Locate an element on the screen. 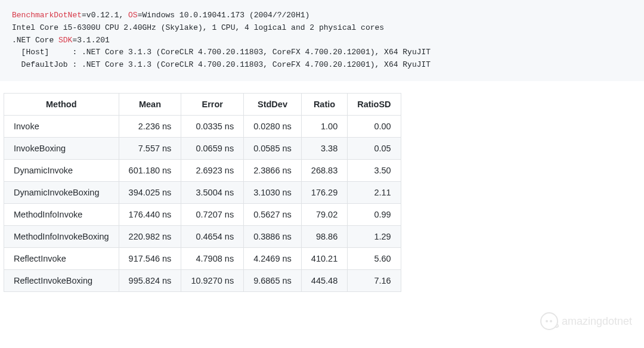  cell-value: 2.236 ns is located at coordinates (150, 126).